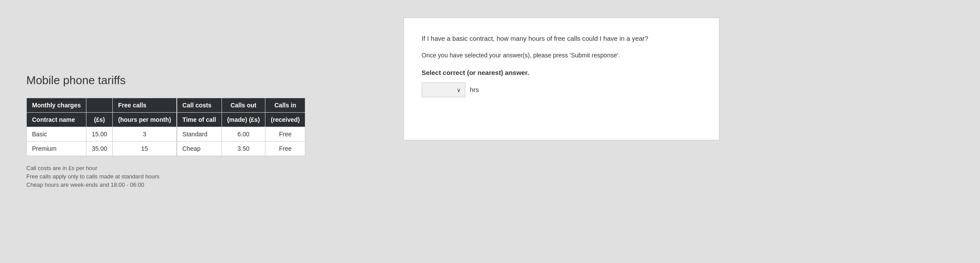 The height and width of the screenshot is (263, 980). I want to click on calls-out-header: Calls out, so click(243, 105).